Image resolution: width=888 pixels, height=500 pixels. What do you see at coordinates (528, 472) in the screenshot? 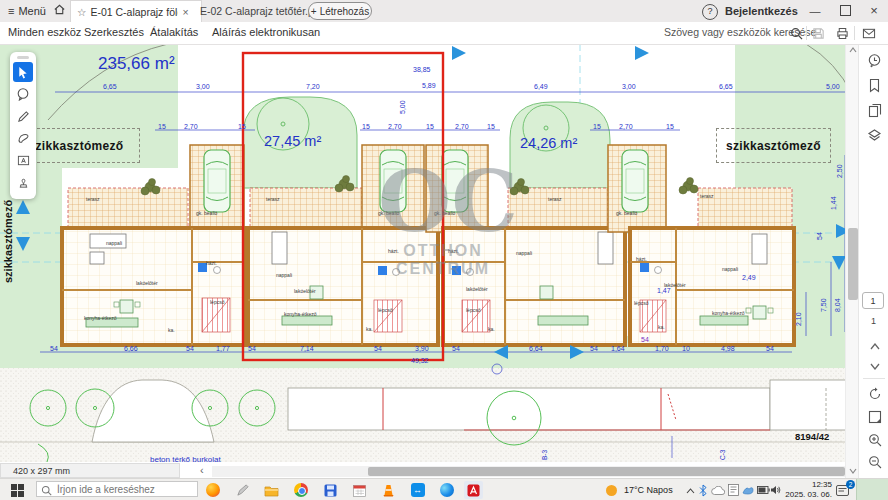
I see `horizontal-scrollbar` at bounding box center [528, 472].